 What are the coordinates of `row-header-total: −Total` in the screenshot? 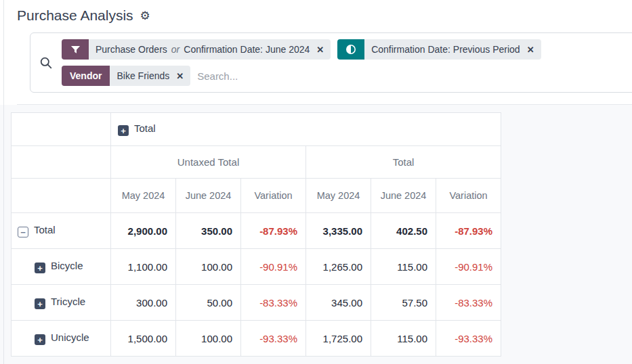 It's located at (61, 231).